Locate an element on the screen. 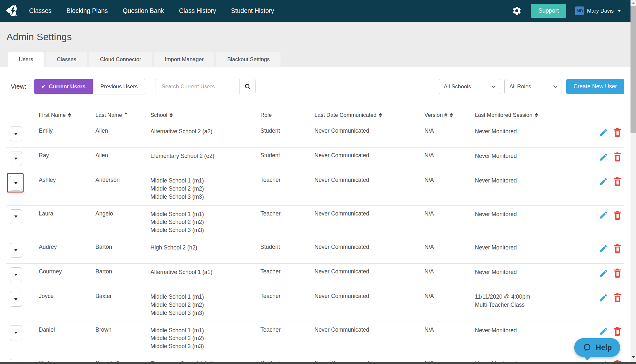  nav-menu: ClassesBlocking PlansQuestion BankClass … is located at coordinates (151, 11).